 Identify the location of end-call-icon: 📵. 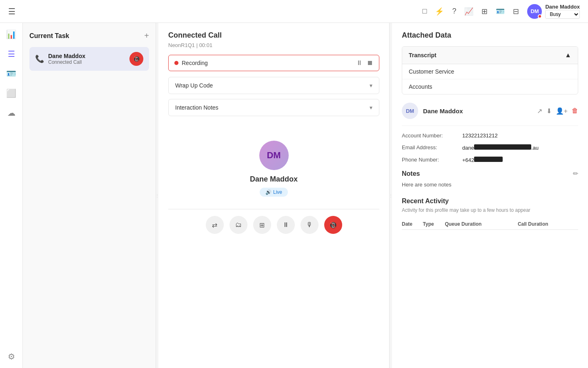
(333, 225).